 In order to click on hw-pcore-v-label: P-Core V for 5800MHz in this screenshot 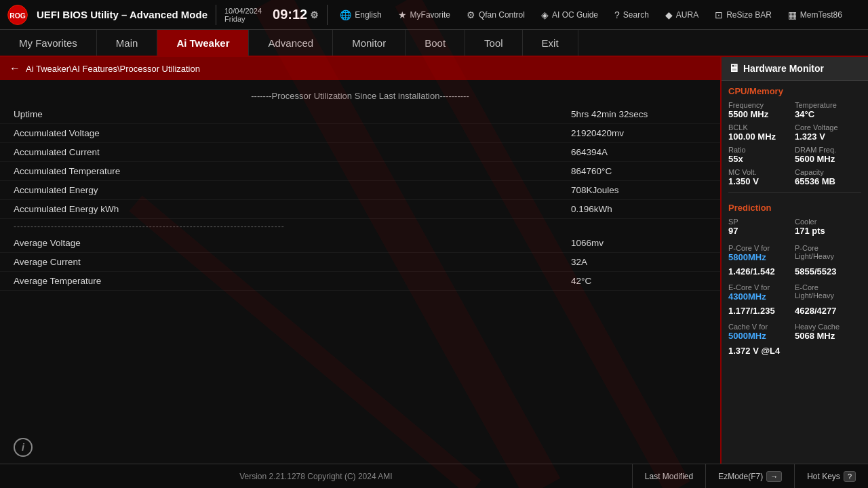, I will do `click(762, 253)`.